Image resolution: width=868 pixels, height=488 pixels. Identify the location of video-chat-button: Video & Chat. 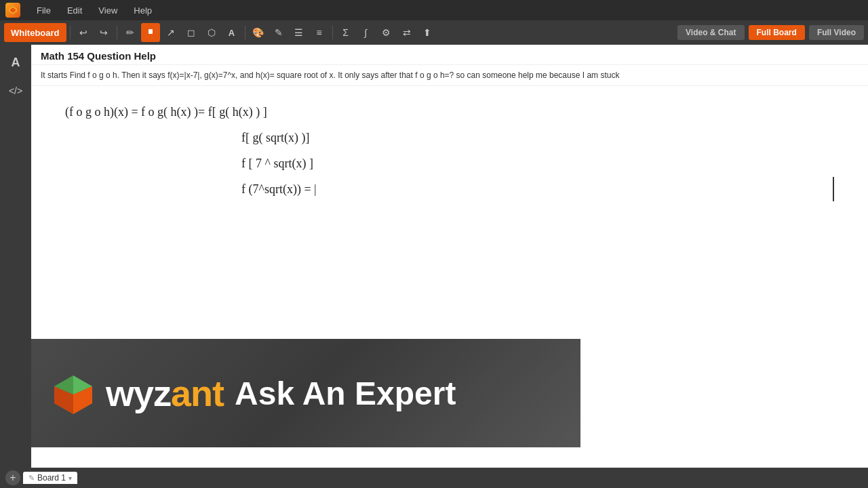
(711, 33).